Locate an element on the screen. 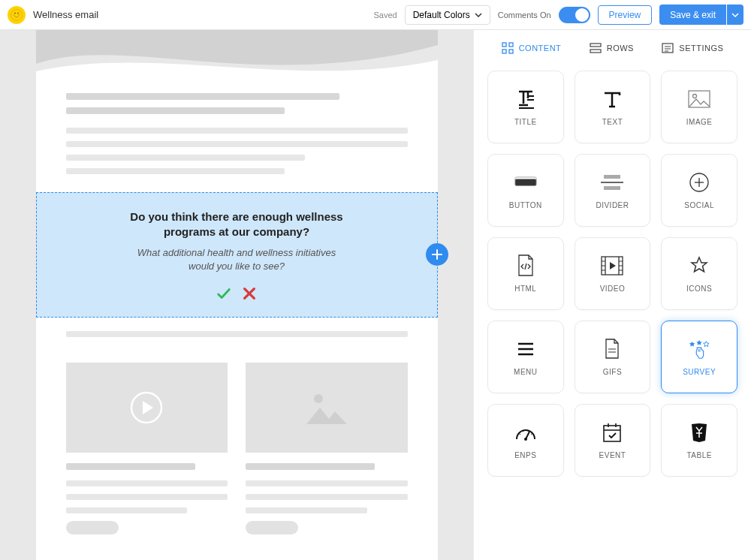 The height and width of the screenshot is (560, 751). html-icon is located at coordinates (526, 266).